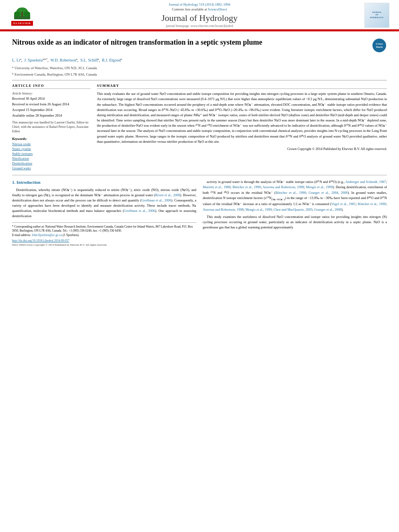  Describe the element at coordinates (200, 75) in the screenshot. I see `affil-b: ᵇ Environment Canada, Burlington, ON L7R…` at that location.